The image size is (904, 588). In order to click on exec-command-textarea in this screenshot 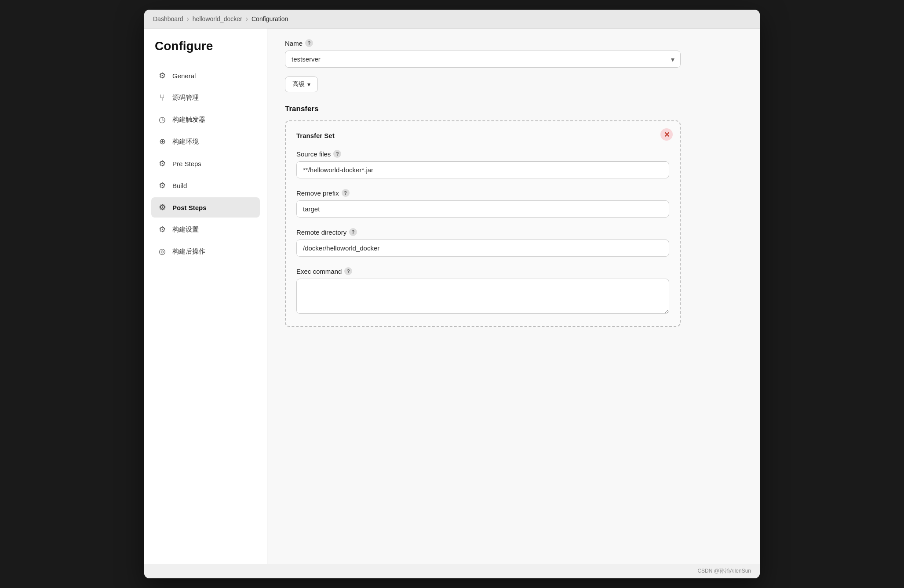, I will do `click(483, 296)`.